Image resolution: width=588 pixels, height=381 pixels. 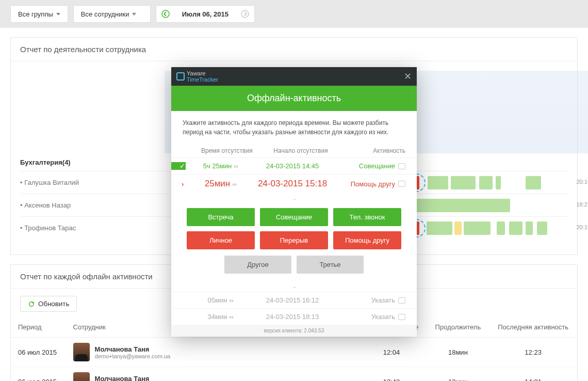 I want to click on collapse-icon: ⌄, so click(x=294, y=198).